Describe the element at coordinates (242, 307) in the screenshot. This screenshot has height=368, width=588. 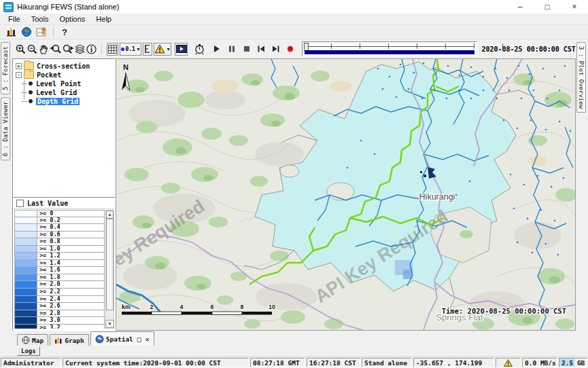
I see `svg-text: 8` at that location.